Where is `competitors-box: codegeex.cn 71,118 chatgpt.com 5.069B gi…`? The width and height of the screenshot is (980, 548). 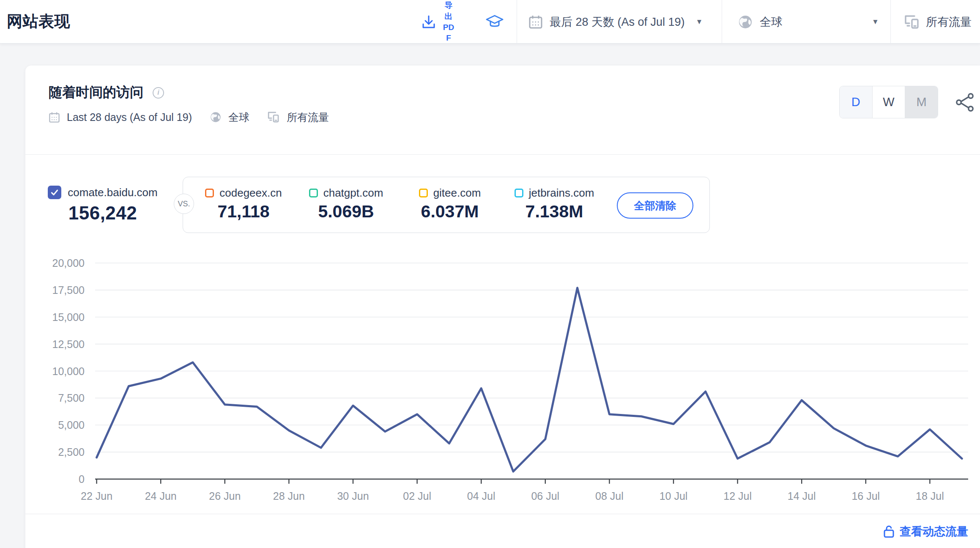
competitors-box: codegeex.cn 71,118 chatgpt.com 5.069B gi… is located at coordinates (446, 205).